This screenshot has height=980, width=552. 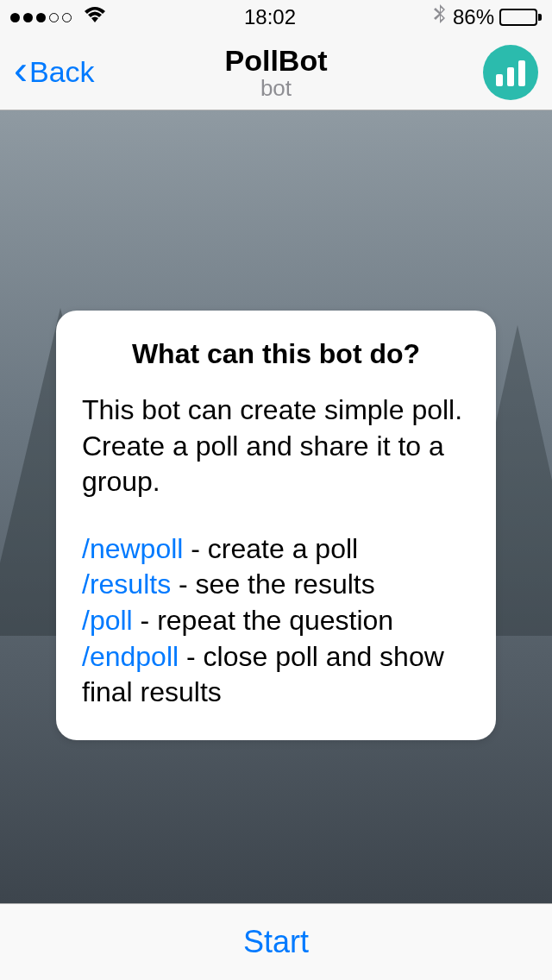 What do you see at coordinates (499, 80) in the screenshot?
I see `bar-chart-icon` at bounding box center [499, 80].